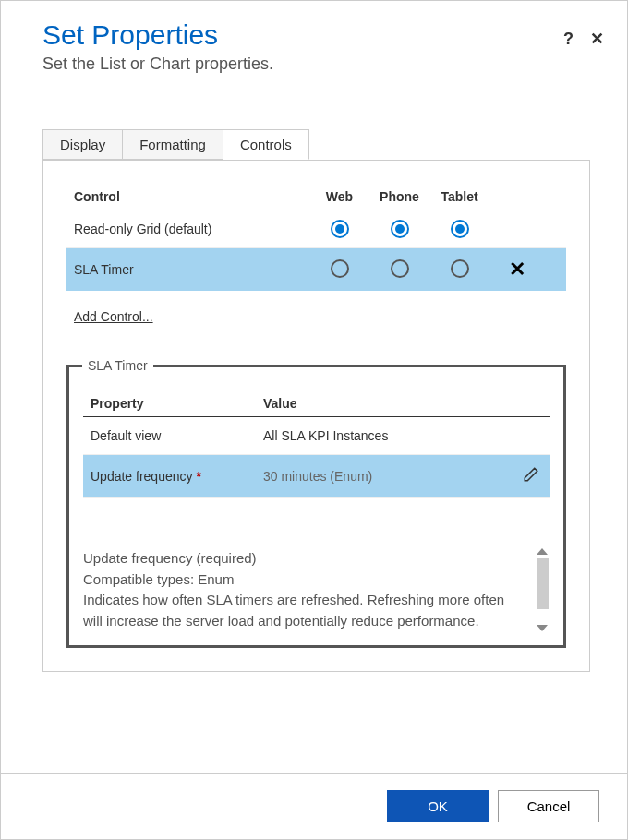 The width and height of the screenshot is (628, 840). What do you see at coordinates (198, 476) in the screenshot?
I see `required-star-icon: *` at bounding box center [198, 476].